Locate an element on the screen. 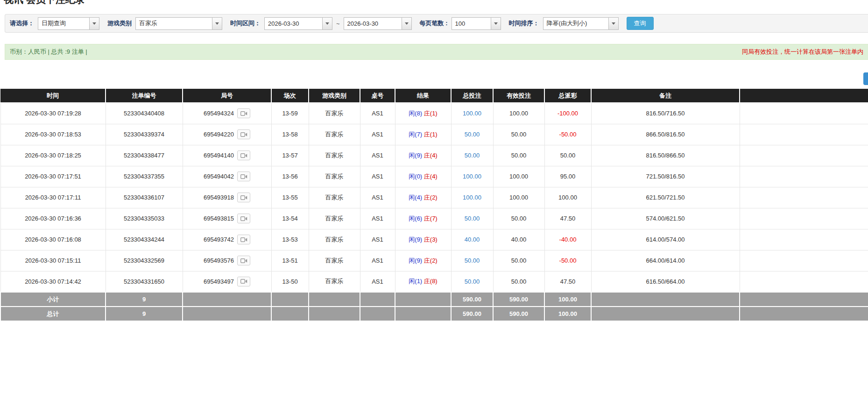 This screenshot has width=868, height=393. result-player: 闲(4) is located at coordinates (416, 197).